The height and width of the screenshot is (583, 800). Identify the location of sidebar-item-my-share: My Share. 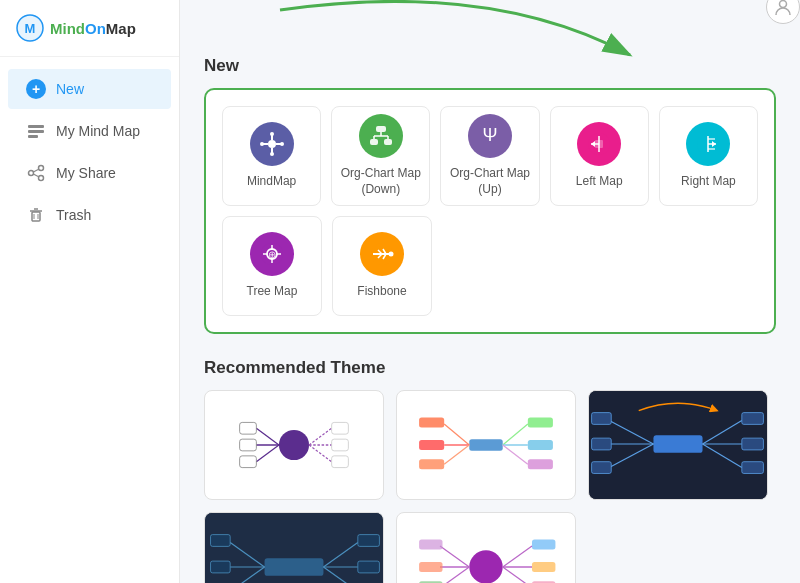
(90, 173).